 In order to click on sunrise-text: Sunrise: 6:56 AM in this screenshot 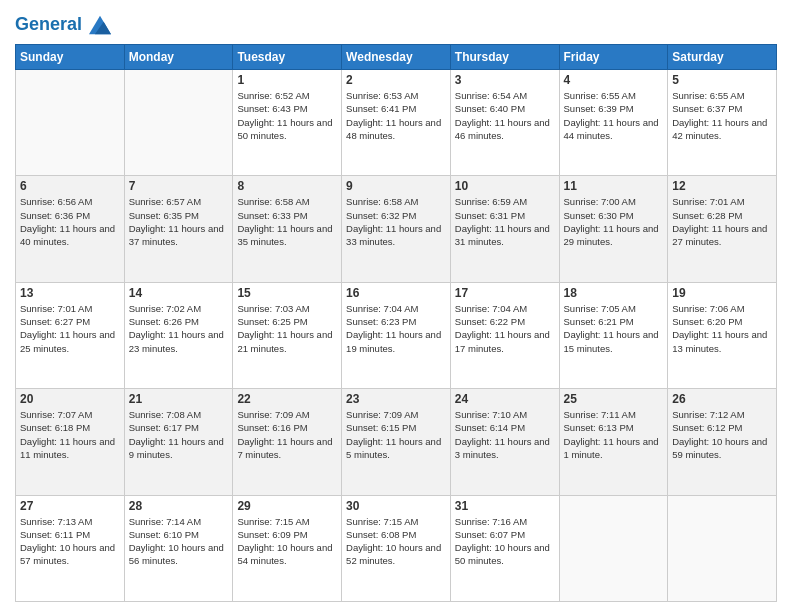, I will do `click(56, 202)`.